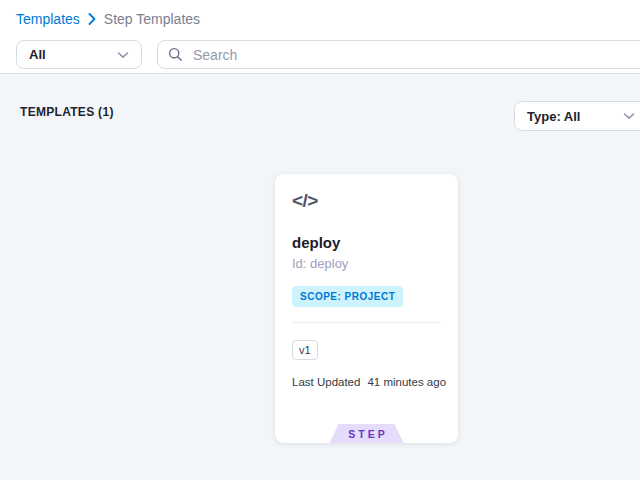 This screenshot has height=480, width=640. I want to click on breadcrumb-link-templates: Templates, so click(48, 19).